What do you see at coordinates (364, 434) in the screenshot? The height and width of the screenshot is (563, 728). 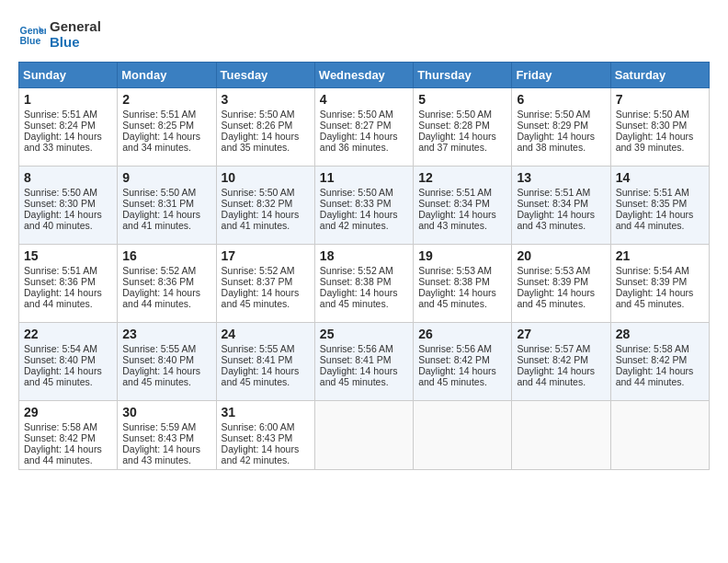 I see `calendar-week-5: 29Sunrise: 5:58 AMSunset: 8:42 PMDayligh…` at bounding box center [364, 434].